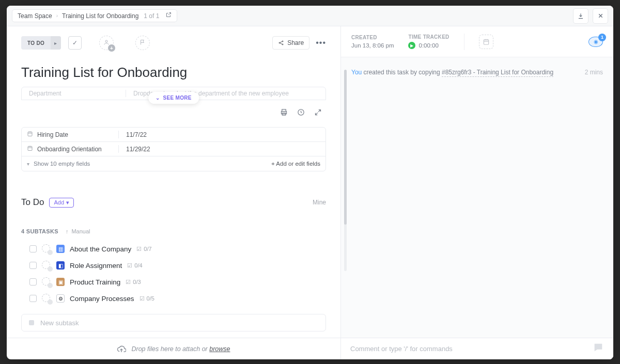 The image size is (620, 364). What do you see at coordinates (75, 43) in the screenshot?
I see `mark-complete-button: ✓` at bounding box center [75, 43].